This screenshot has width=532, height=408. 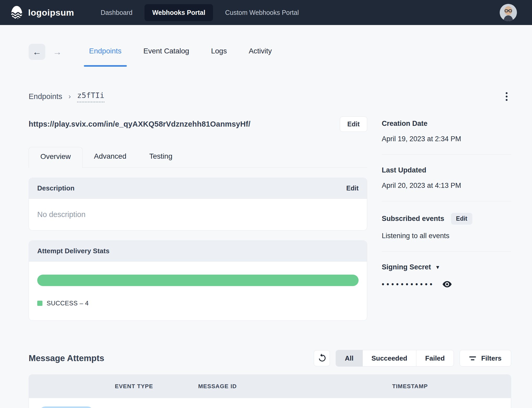 What do you see at coordinates (68, 303) in the screenshot?
I see `success-legend-label: SUCCESS – 4` at bounding box center [68, 303].